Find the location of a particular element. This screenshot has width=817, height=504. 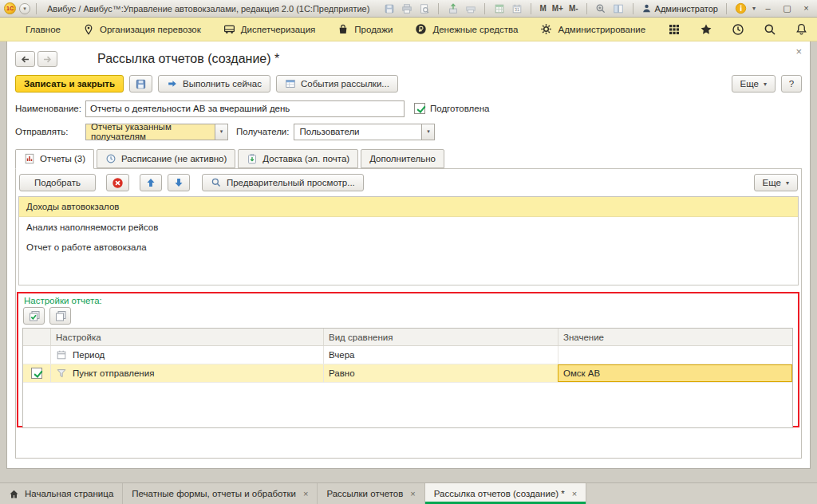

name-input is located at coordinates (245, 108).